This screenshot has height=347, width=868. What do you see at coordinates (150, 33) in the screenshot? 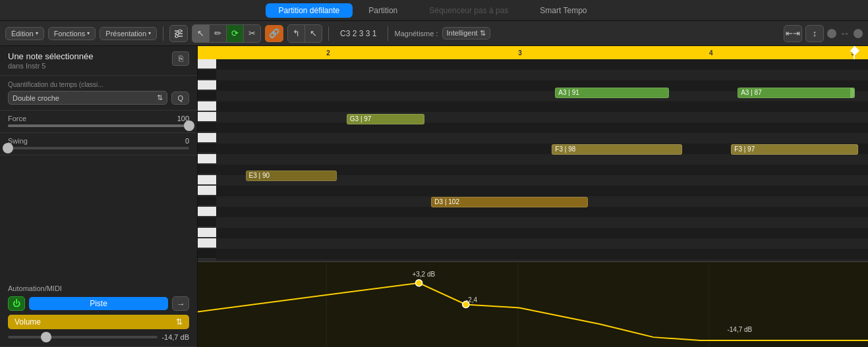
I see `presentation-arrow: ▾` at bounding box center [150, 33].